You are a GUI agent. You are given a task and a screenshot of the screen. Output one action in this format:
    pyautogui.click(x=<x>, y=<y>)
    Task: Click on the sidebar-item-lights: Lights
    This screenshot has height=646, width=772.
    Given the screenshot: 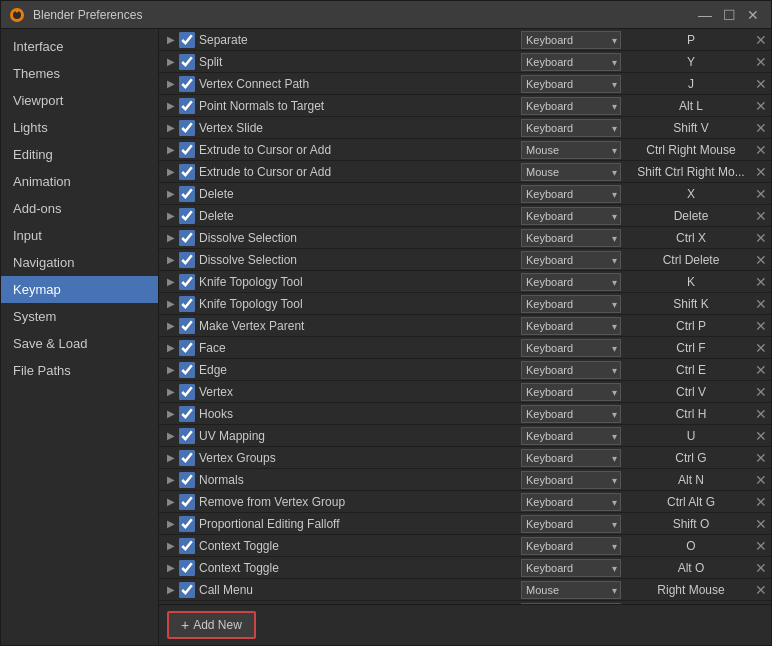 What is the action you would take?
    pyautogui.click(x=80, y=128)
    